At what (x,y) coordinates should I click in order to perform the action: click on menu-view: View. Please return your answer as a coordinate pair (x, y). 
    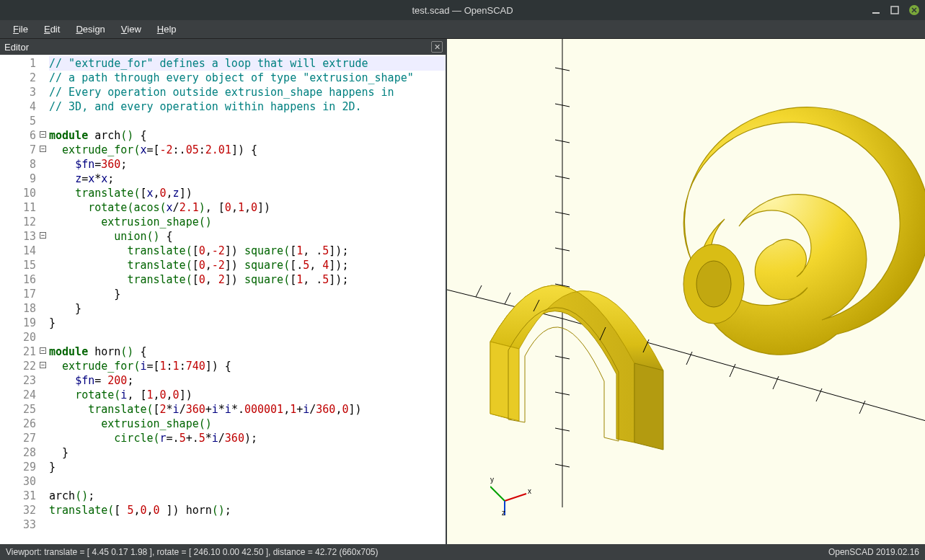
    Looking at the image, I should click on (131, 29).